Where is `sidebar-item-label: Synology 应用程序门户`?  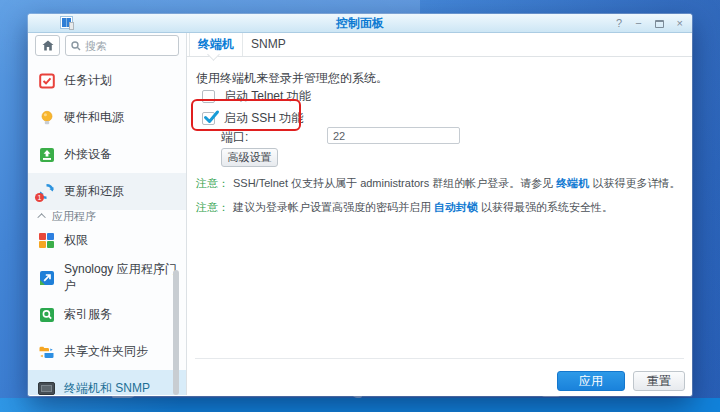 sidebar-item-label: Synology 应用程序门户 is located at coordinates (125, 278).